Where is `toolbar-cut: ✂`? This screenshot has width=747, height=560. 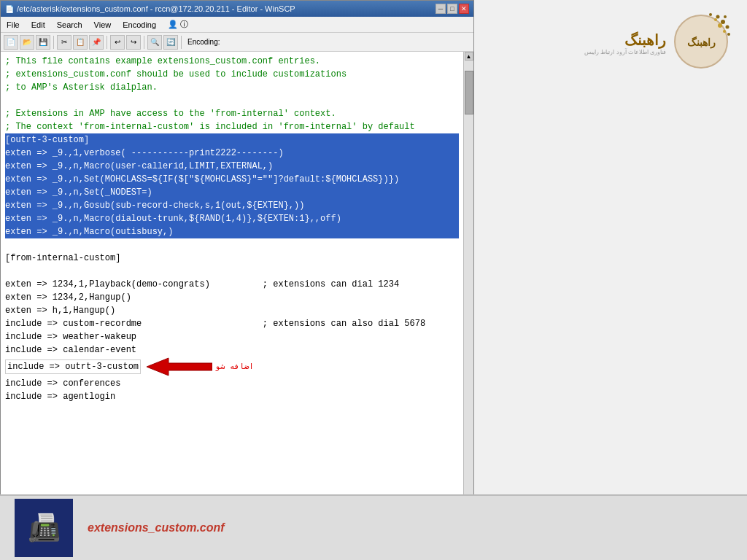
toolbar-cut: ✂ is located at coordinates (64, 42).